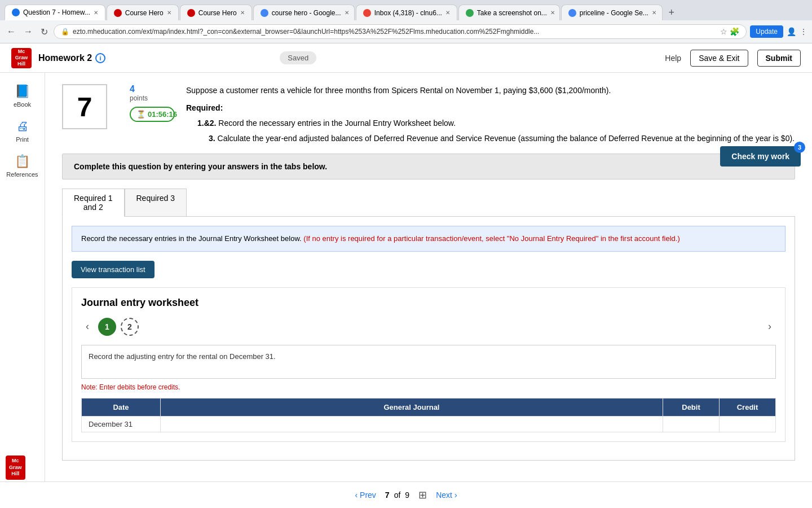 This screenshot has height=508, width=812. What do you see at coordinates (169, 12) in the screenshot?
I see `tab-2-close: ✕` at bounding box center [169, 12].